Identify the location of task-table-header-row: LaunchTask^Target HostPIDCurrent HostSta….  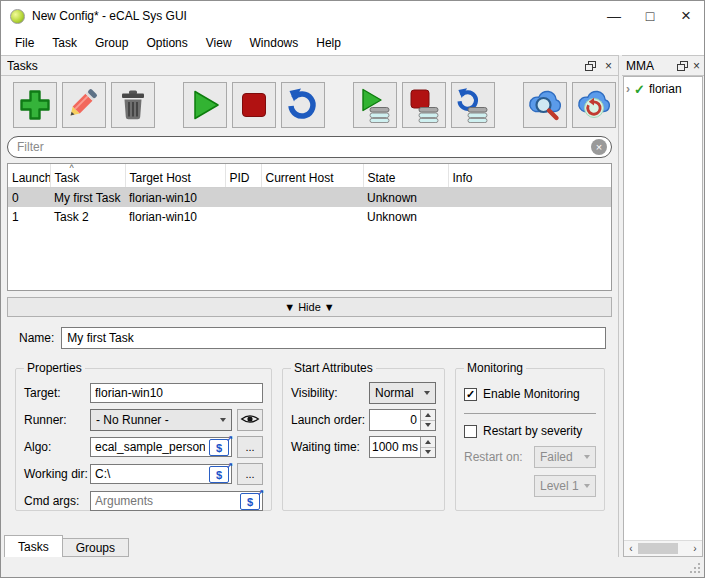
(310, 176).